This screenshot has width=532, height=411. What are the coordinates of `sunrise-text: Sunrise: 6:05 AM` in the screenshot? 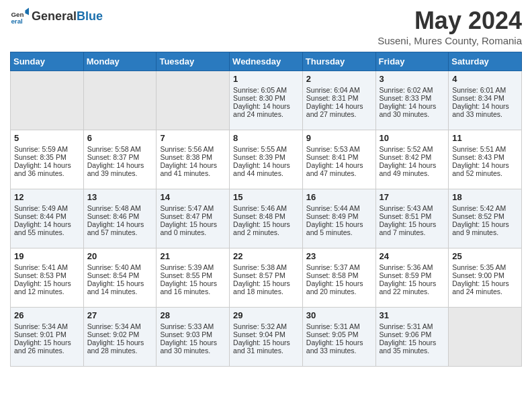 It's located at (266, 90).